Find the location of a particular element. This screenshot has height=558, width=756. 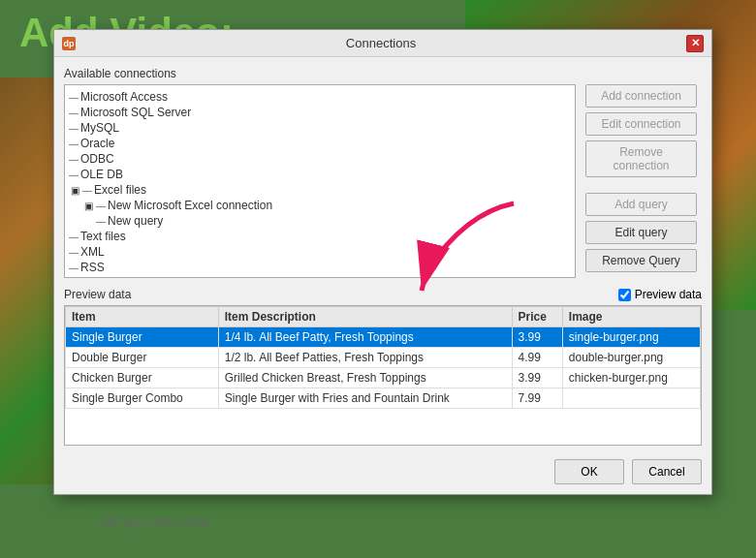

cell-item: Double Burger is located at coordinates (142, 358).